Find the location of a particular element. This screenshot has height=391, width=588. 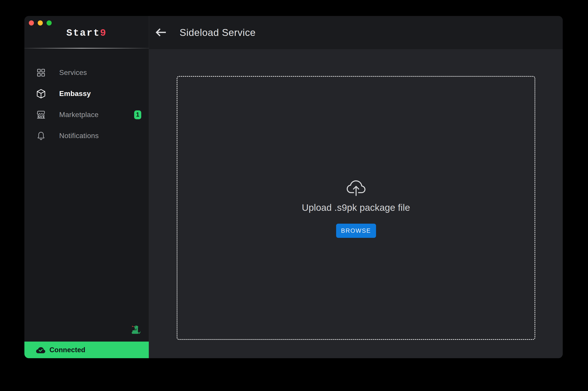

arrow-left-icon is located at coordinates (161, 33).